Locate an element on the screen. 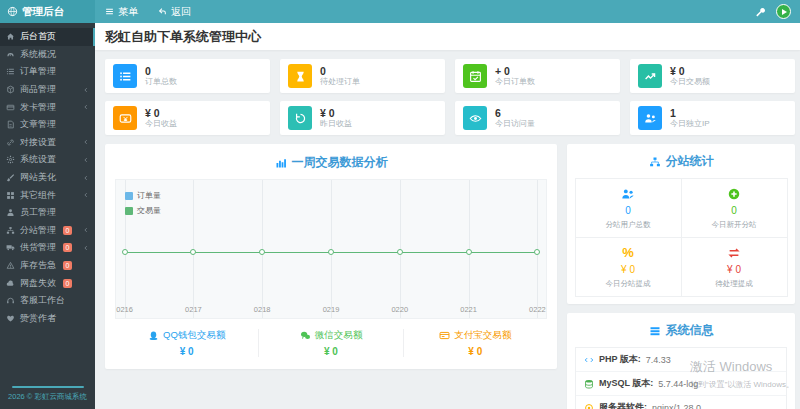 Image resolution: width=800 pixels, height=409 pixels. stock-alert-icon is located at coordinates (10, 266).